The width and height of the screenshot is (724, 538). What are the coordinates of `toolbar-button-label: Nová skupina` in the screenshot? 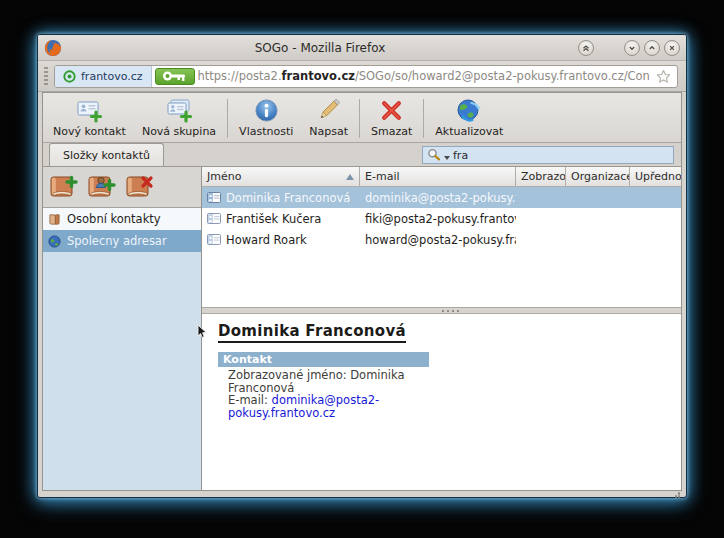 It's located at (179, 132).